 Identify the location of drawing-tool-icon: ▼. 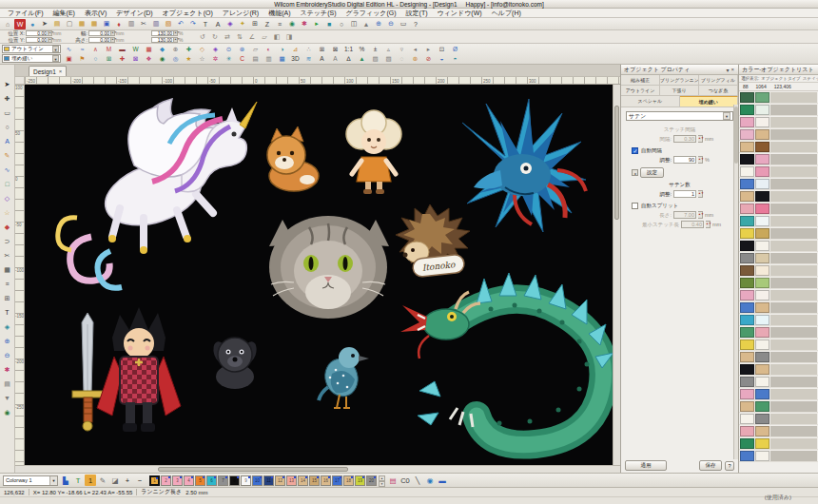
(8, 397).